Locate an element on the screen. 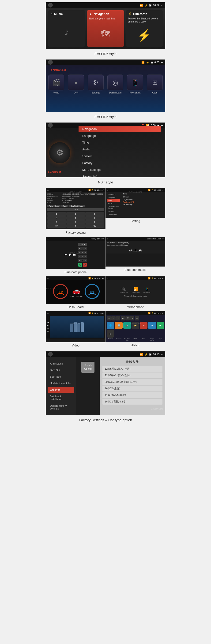  numpad-8: 8 is located at coordinates (76, 222).